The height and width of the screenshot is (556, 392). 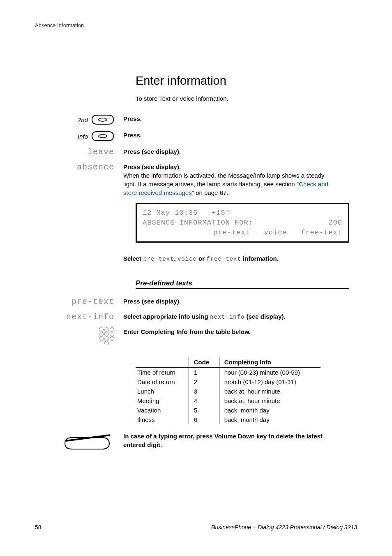 What do you see at coordinates (242, 233) in the screenshot?
I see `display-line-3: pre-text voice free-text` at bounding box center [242, 233].